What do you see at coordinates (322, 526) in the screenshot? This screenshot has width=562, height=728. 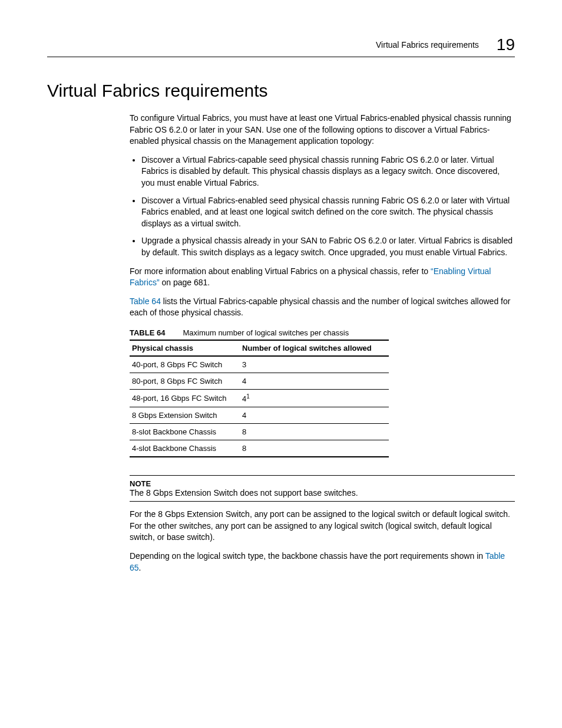 I see `paragraph: For the 8 Gbps Extension Switch, any por…` at bounding box center [322, 526].